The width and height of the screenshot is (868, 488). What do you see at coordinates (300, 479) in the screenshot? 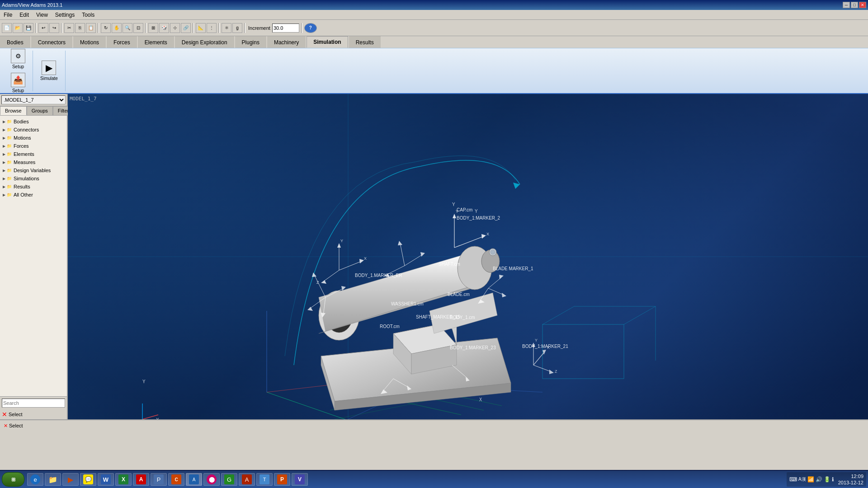
I see `taskbar-app-visio: V` at bounding box center [300, 479].